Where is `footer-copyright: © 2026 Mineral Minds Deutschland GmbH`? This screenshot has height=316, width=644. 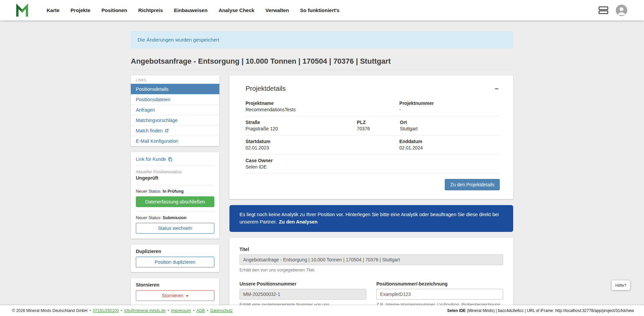
footer-copyright: © 2026 Mineral Minds Deutschland GmbH is located at coordinates (52, 311).